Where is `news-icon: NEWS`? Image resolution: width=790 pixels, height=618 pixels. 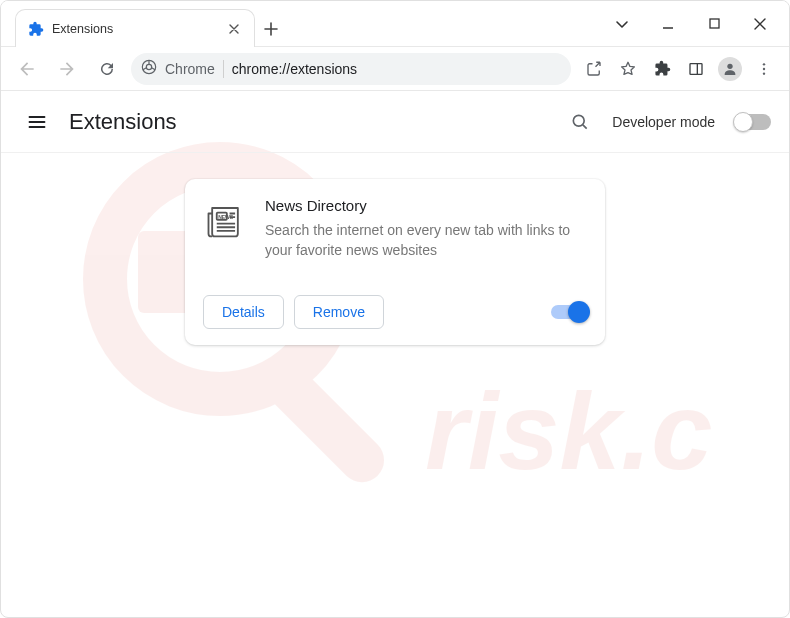
news-icon: NEWS is located at coordinates (225, 219).